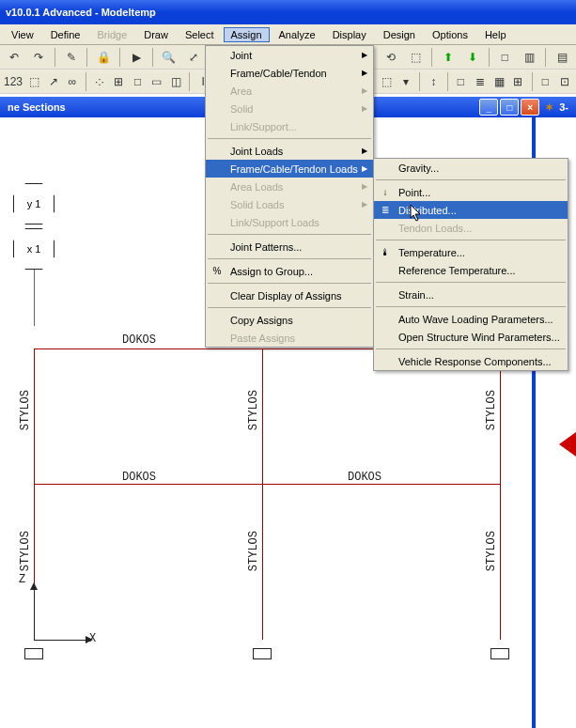 The image size is (576, 728). I want to click on submenu-reference-temperature: Reference Temperature..., so click(471, 271).